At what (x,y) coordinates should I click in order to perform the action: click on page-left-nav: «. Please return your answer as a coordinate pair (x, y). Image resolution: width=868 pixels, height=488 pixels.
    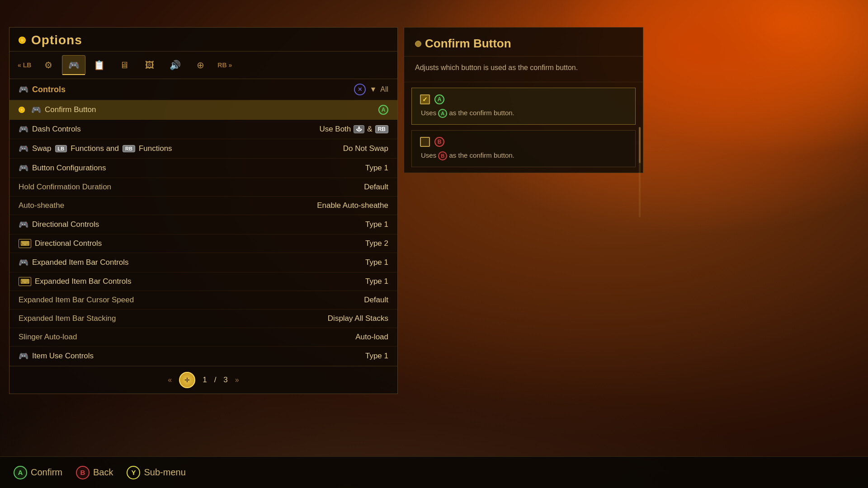
    Looking at the image, I should click on (170, 380).